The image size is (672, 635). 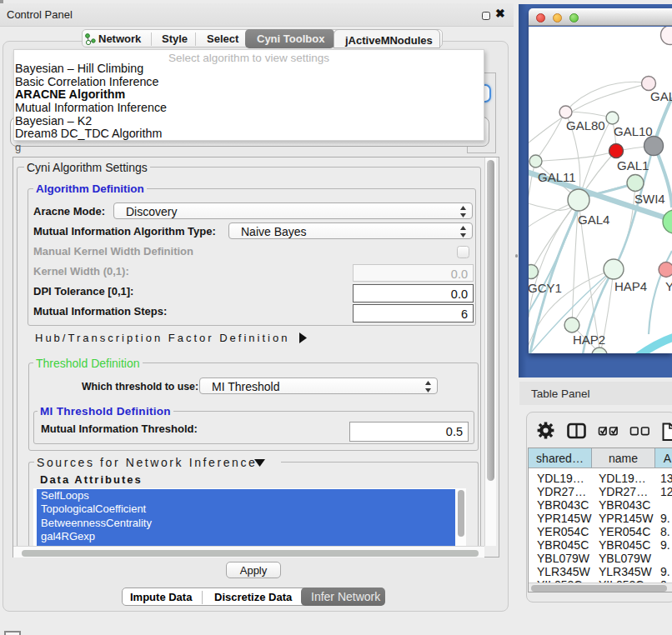 I want to click on svg-text: SWI4, so click(x=650, y=198).